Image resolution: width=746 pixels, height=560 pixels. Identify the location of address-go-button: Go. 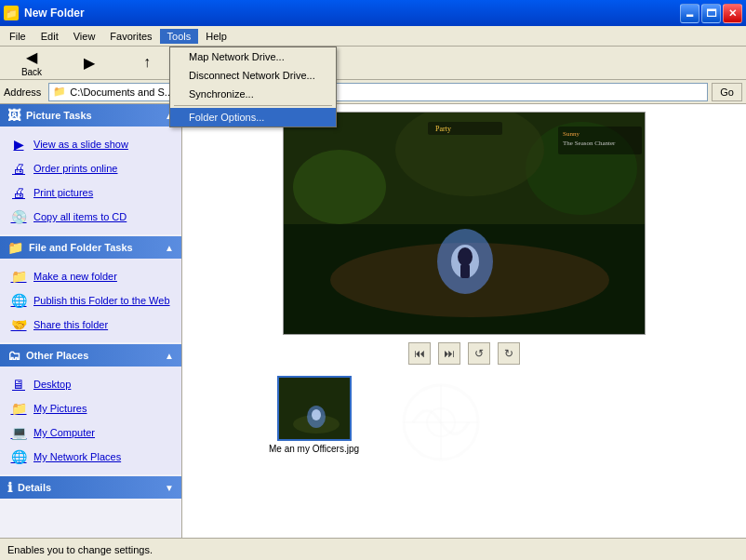
(727, 92).